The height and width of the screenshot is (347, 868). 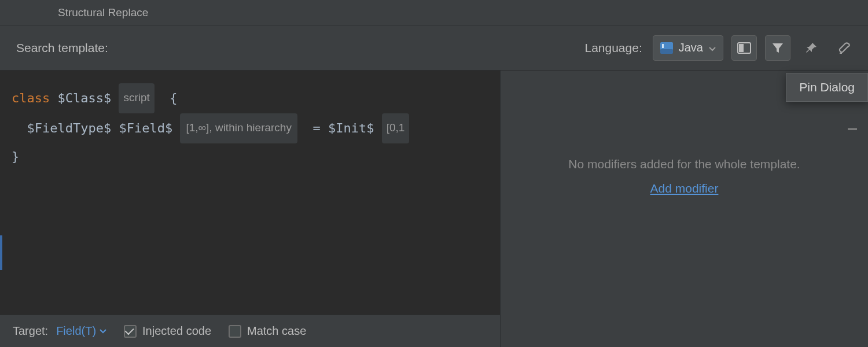 I want to click on toolbar-right: Language: Java, so click(x=721, y=48).